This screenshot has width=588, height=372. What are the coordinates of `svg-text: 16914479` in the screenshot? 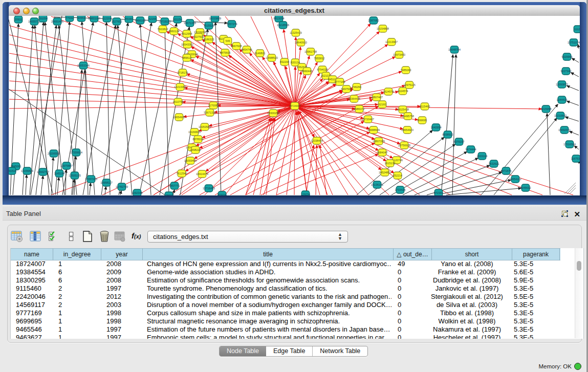 It's located at (202, 174).